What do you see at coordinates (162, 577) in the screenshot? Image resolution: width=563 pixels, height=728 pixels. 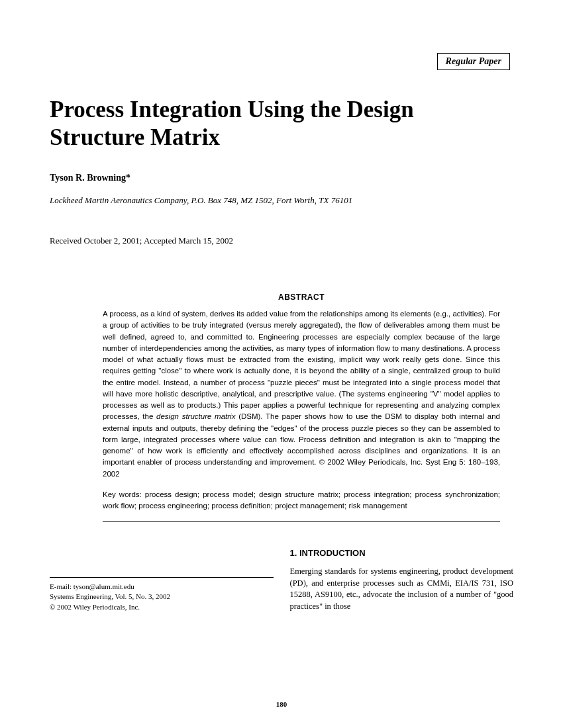 I see `footer-divider` at bounding box center [162, 577].